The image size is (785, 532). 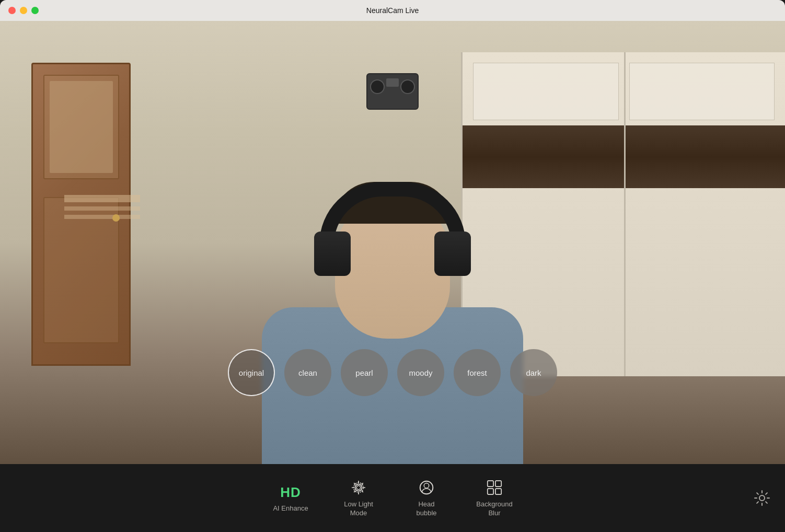 What do you see at coordinates (494, 509) in the screenshot?
I see `bgblur-label: BackgroundBlur` at bounding box center [494, 509].